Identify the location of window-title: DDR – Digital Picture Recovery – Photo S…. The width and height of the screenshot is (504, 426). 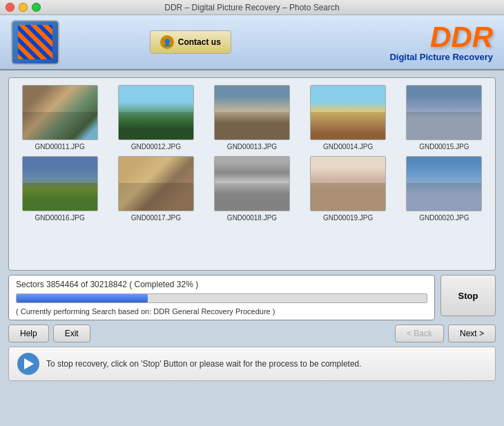
(251, 8).